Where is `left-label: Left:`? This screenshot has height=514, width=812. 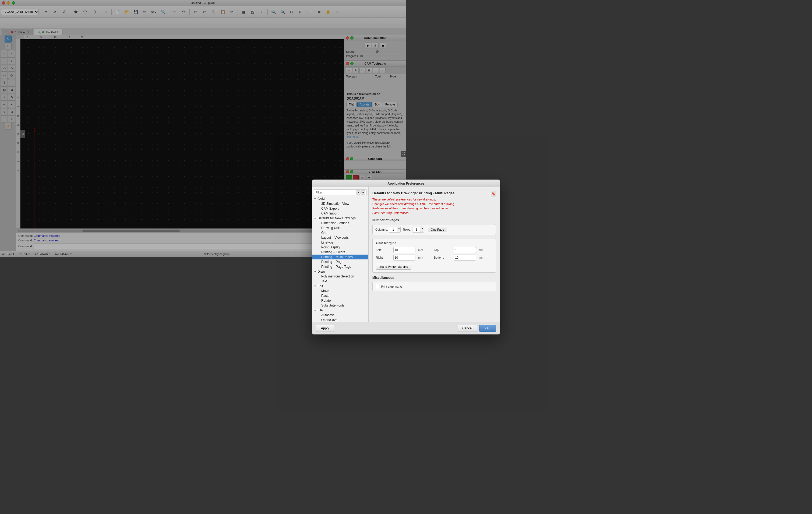
left-label: Left: is located at coordinates (384, 250).